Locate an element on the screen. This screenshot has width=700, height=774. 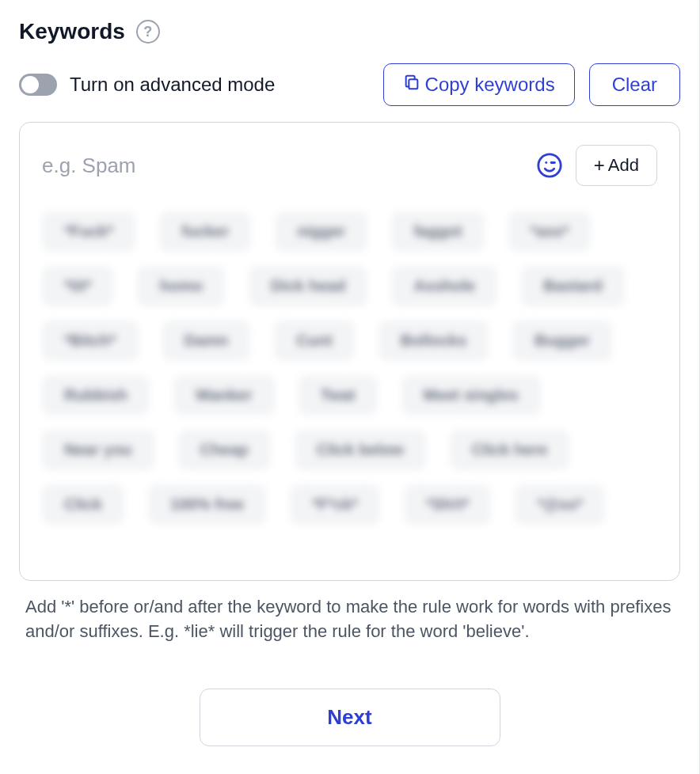
toggle-knob is located at coordinates (30, 85).